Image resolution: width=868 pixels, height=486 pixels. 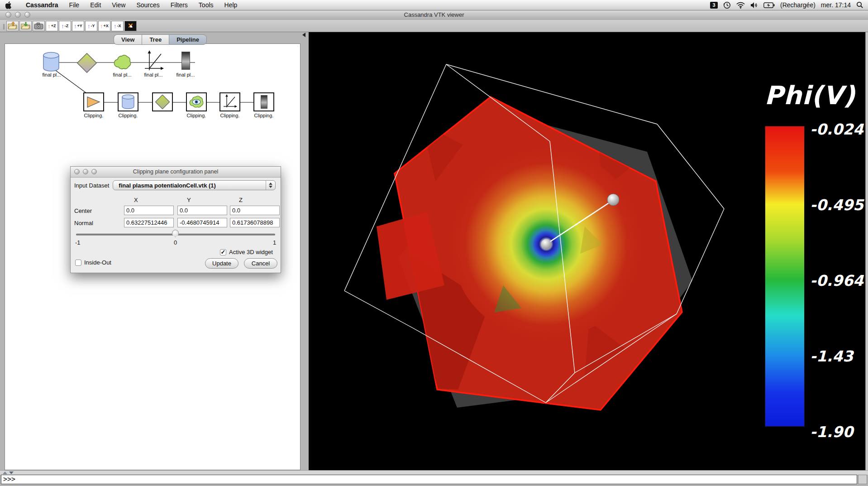 What do you see at coordinates (4, 26) in the screenshot?
I see `toolbar-grip: ||` at bounding box center [4, 26].